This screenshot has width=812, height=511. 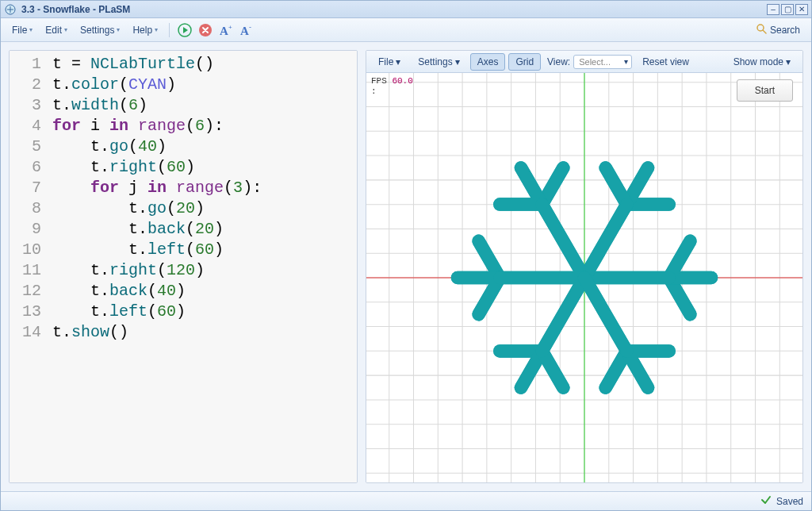 What do you see at coordinates (100, 30) in the screenshot?
I see `settings-menu: Settings▾` at bounding box center [100, 30].